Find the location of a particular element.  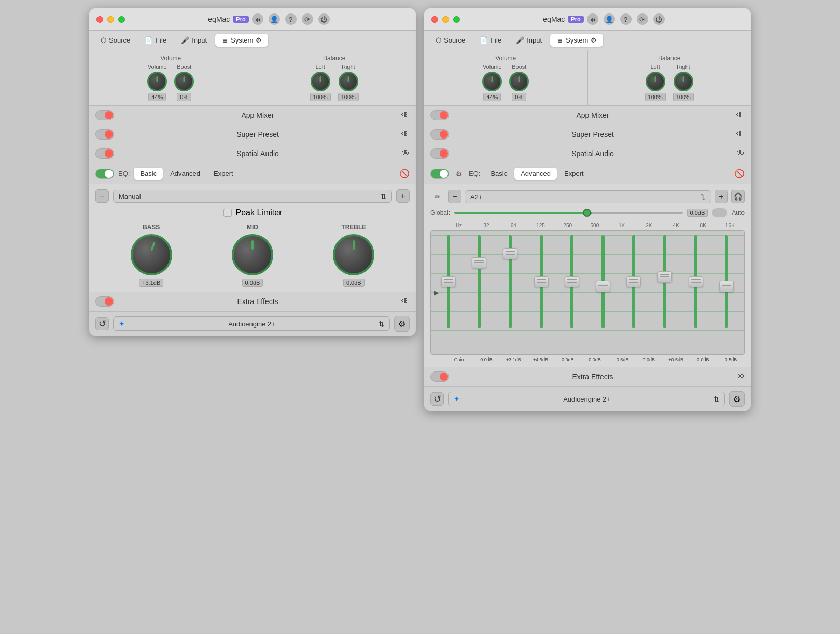

extra-effects-toggle-r is located at coordinates (440, 377).